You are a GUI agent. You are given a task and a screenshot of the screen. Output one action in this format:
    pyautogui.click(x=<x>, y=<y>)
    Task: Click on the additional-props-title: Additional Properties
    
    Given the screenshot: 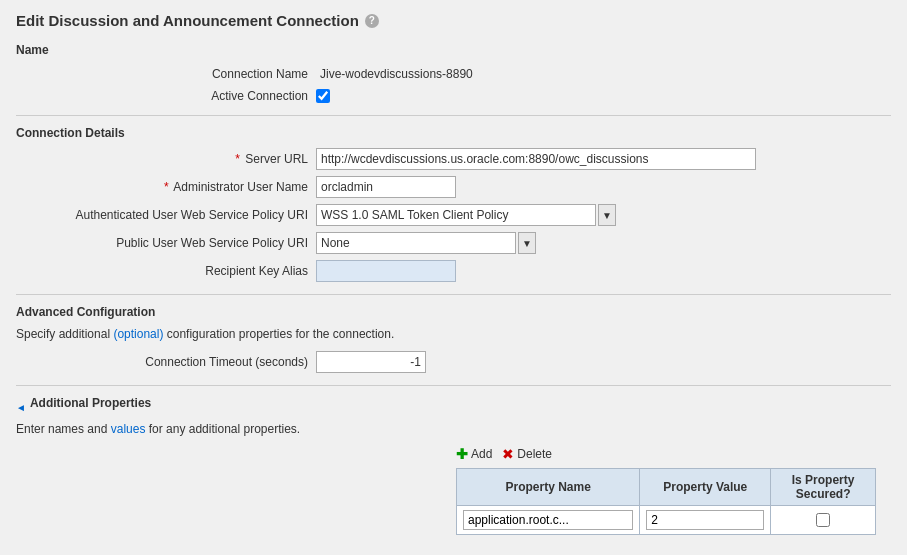 What is the action you would take?
    pyautogui.click(x=90, y=403)
    